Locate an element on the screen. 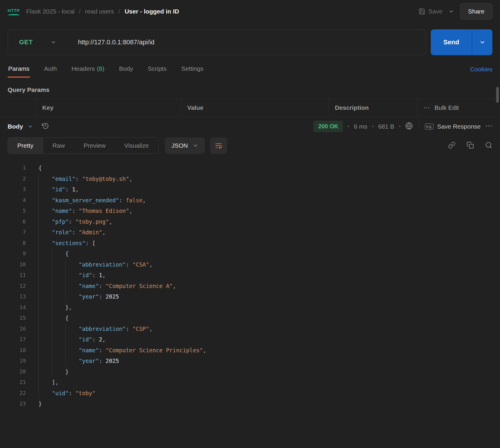 This screenshot has height=448, width=500. line-number: 9 is located at coordinates (13, 254).